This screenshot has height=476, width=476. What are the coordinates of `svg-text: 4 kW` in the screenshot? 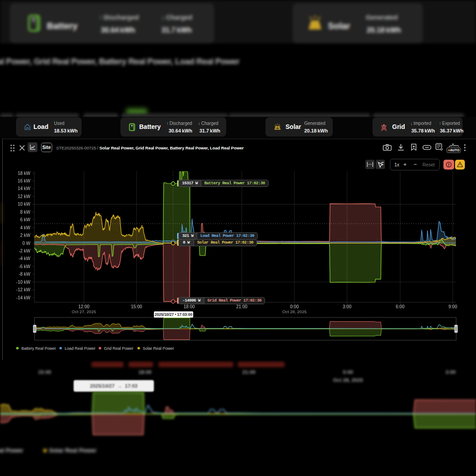 It's located at (25, 228).